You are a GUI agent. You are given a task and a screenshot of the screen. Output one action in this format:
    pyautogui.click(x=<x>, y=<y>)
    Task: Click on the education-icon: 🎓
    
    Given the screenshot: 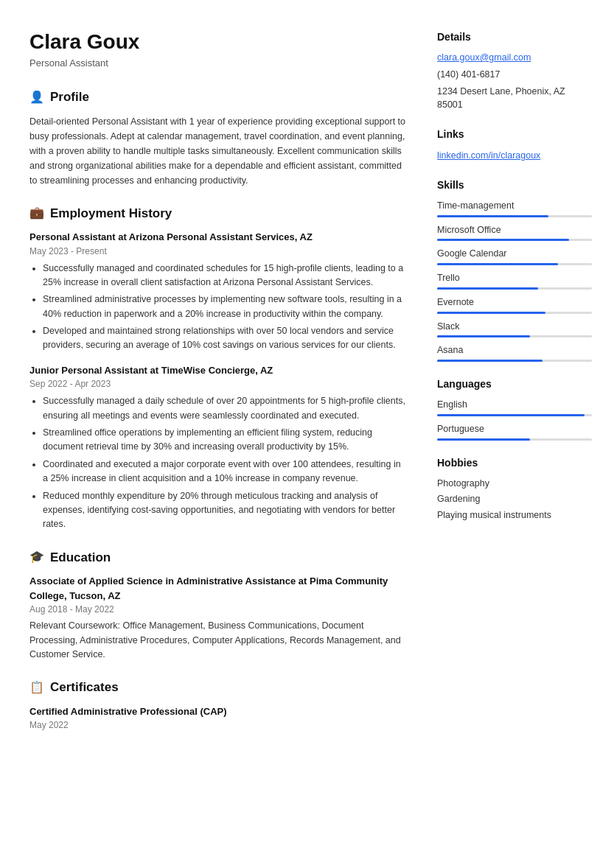 What is the action you would take?
    pyautogui.click(x=37, y=557)
    